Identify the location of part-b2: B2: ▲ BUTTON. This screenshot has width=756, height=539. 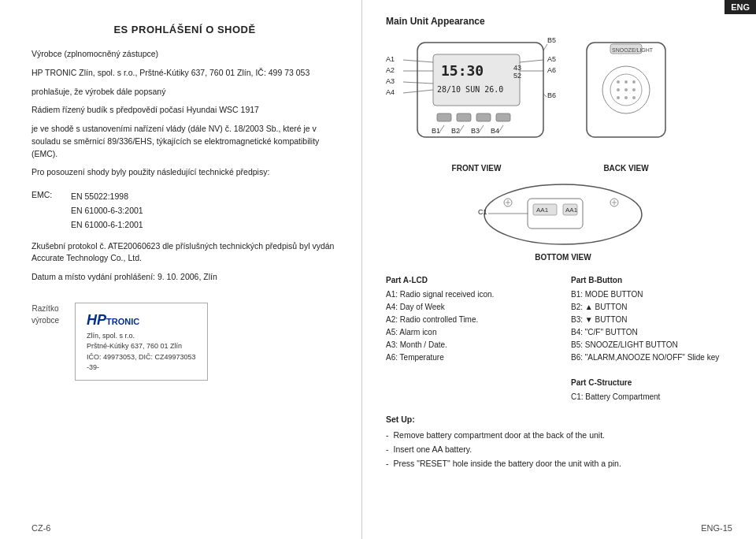
(655, 307).